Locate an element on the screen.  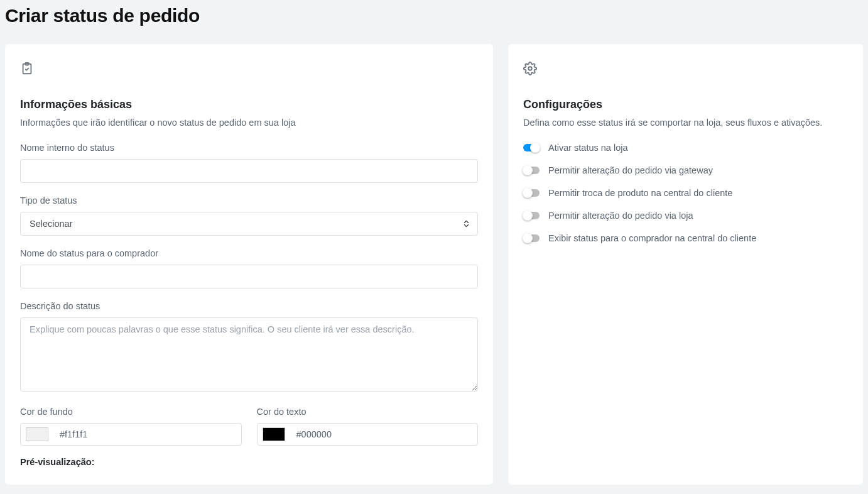
bg-color-label: Cor de fundo is located at coordinates (131, 412).